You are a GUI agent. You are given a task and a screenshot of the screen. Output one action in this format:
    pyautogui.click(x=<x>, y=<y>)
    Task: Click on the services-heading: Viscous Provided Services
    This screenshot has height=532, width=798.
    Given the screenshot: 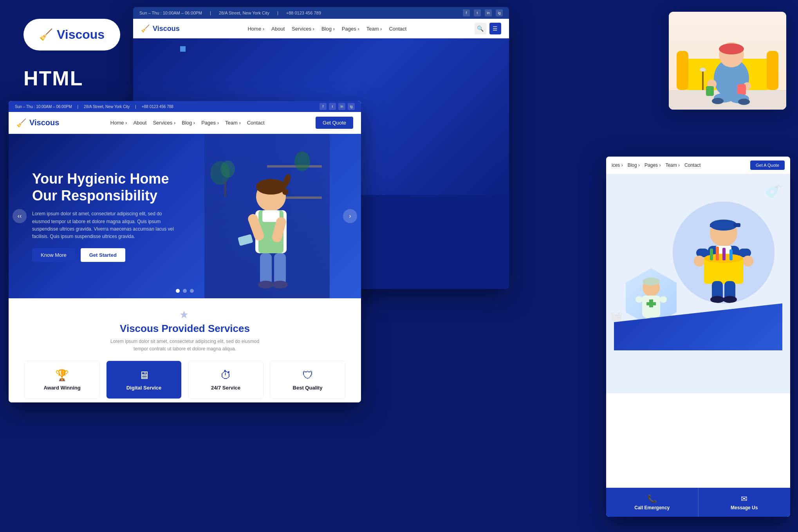 What is the action you would take?
    pyautogui.click(x=185, y=329)
    